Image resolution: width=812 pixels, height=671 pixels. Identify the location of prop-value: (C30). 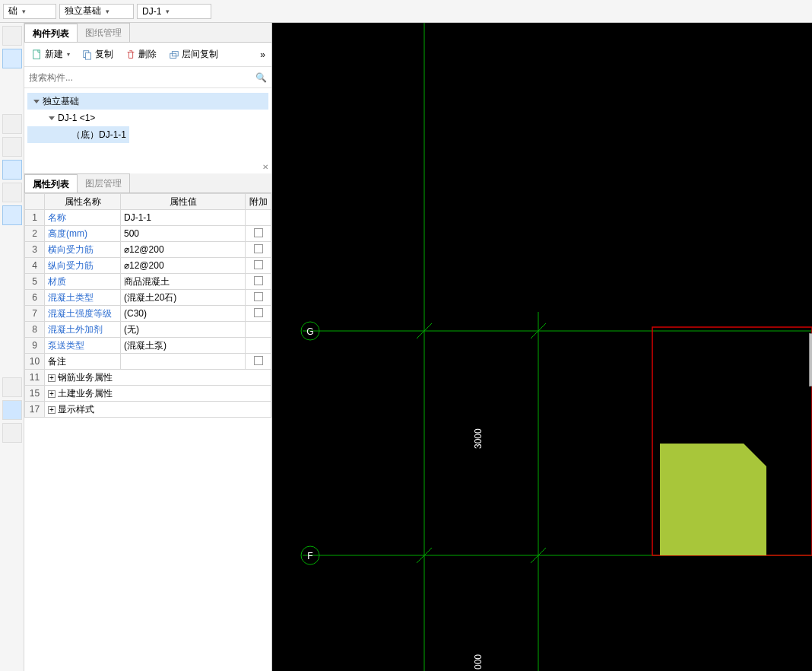
(183, 313).